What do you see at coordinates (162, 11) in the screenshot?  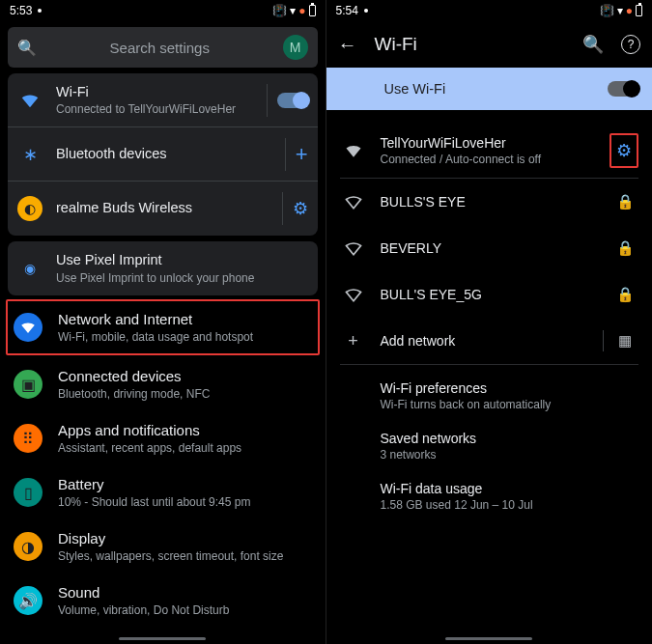 I see `status-bar: 5:53 📳 ▾ ●` at bounding box center [162, 11].